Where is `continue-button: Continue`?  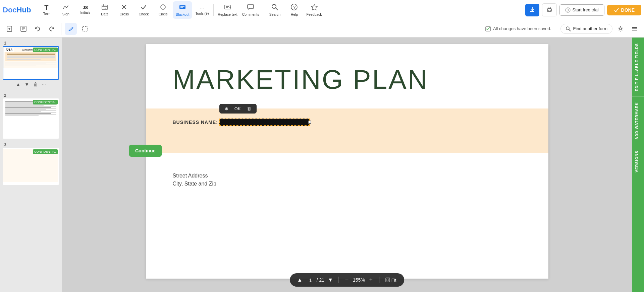 continue-button: Continue is located at coordinates (146, 151).